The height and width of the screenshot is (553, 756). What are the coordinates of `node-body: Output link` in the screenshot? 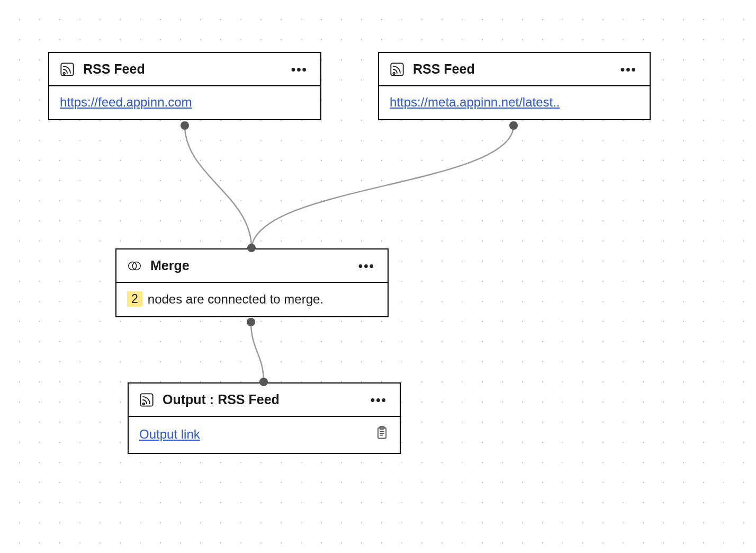 It's located at (264, 435).